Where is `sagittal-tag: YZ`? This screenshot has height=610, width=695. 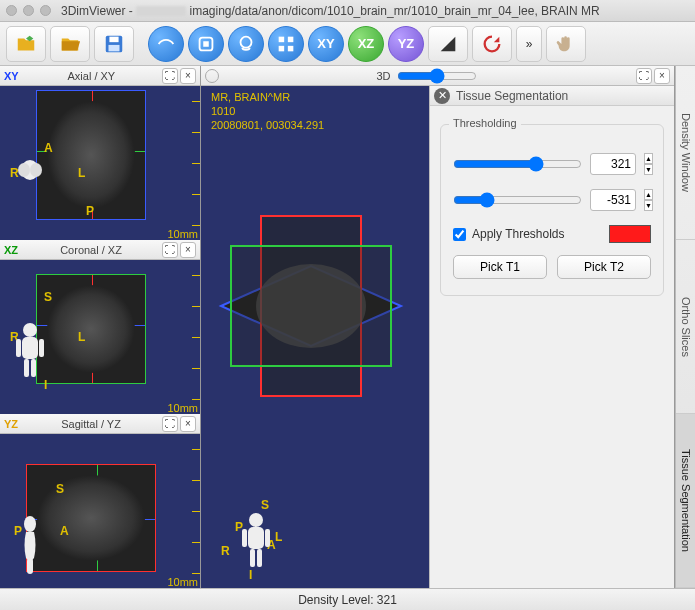
sagittal-tag: YZ is located at coordinates (11, 424).